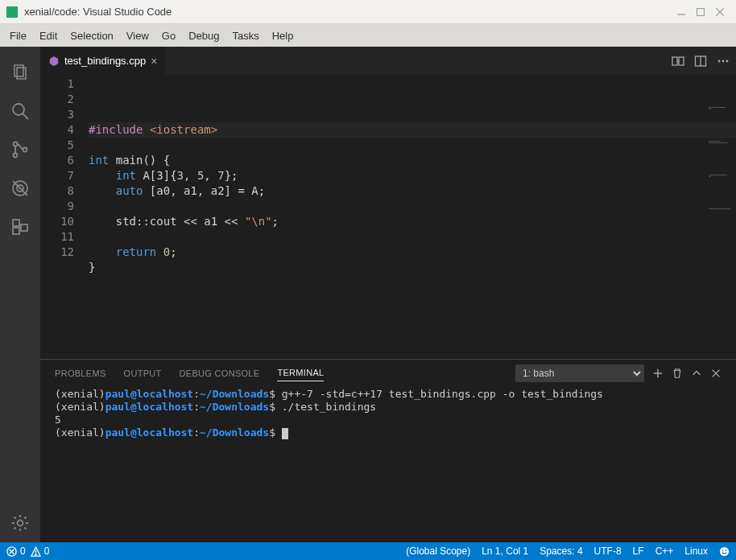  Describe the element at coordinates (723, 61) in the screenshot. I see `more-actions-icon` at that location.